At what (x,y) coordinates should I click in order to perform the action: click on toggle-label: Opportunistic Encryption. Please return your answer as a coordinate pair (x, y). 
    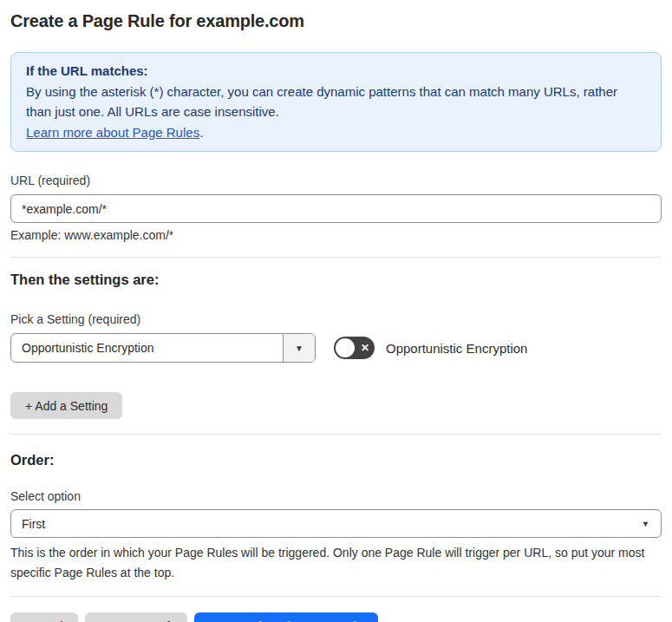
    Looking at the image, I should click on (456, 349).